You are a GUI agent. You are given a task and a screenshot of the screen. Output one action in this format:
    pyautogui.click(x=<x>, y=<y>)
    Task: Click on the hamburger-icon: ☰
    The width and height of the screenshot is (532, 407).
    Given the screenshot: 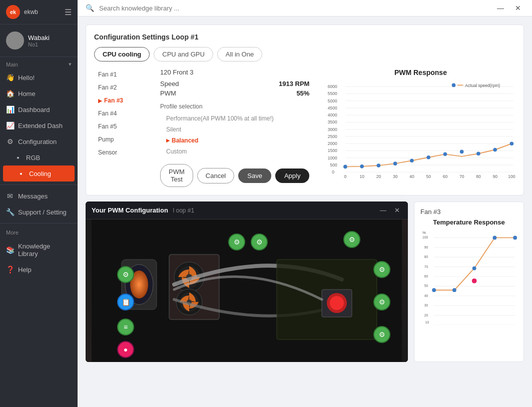 What is the action you would take?
    pyautogui.click(x=68, y=12)
    